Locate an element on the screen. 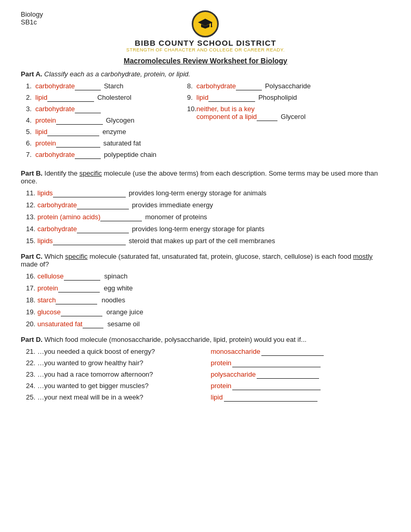 The image size is (411, 532). school-tagline: STRENGTH OF CHARACTER AND COLLEGE OR CAR… is located at coordinates (206, 50).